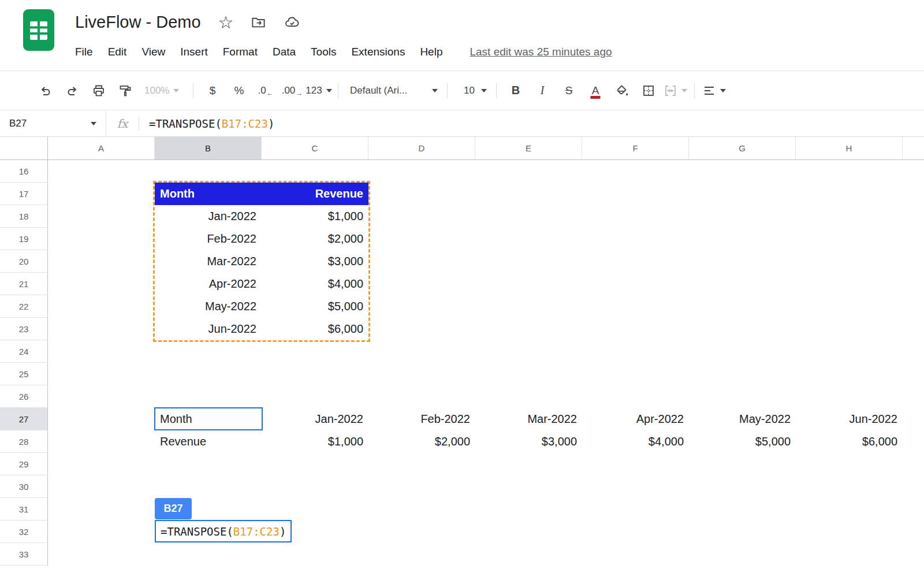  What do you see at coordinates (743, 396) in the screenshot?
I see `cell-G26` at bounding box center [743, 396].